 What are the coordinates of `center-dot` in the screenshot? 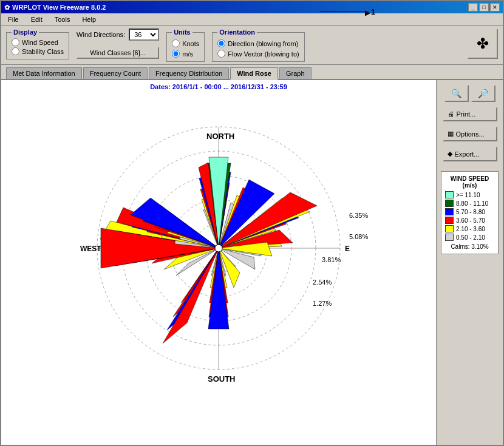 It's located at (219, 248).